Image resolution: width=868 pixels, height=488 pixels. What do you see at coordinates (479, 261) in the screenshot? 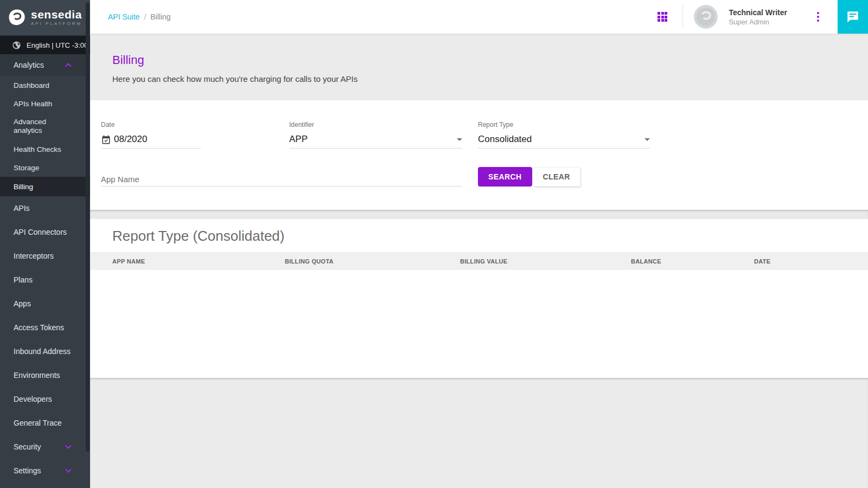
I see `table-header-row: APP NAME BILLING QUOTA BILLING VALUE BAL…` at bounding box center [479, 261].